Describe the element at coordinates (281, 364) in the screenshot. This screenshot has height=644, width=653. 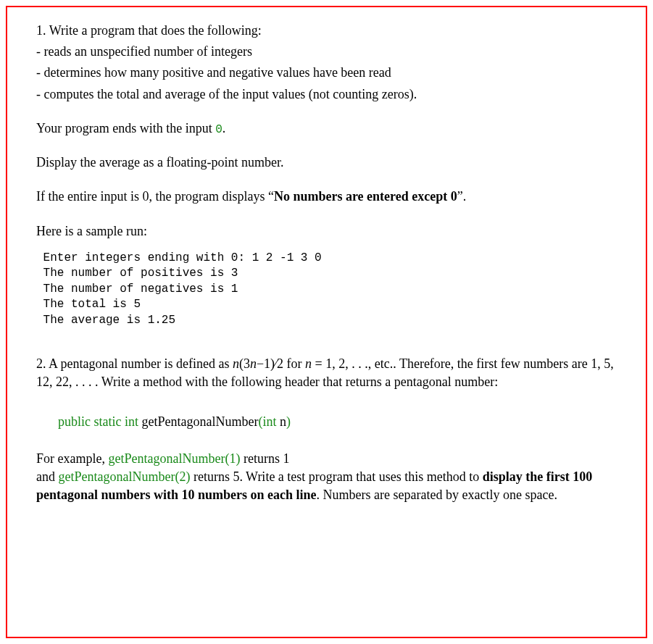
I see `q2-formula-mid2: −1)⁄2 for` at that location.